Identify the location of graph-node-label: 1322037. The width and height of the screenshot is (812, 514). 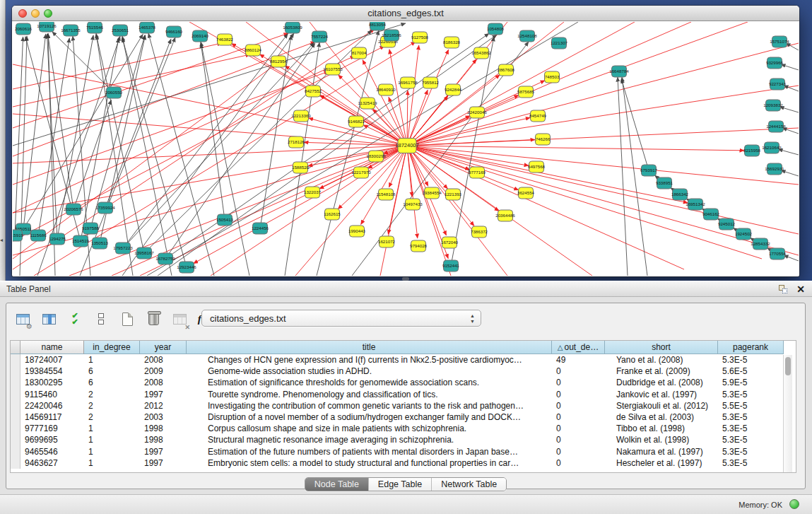
(312, 192).